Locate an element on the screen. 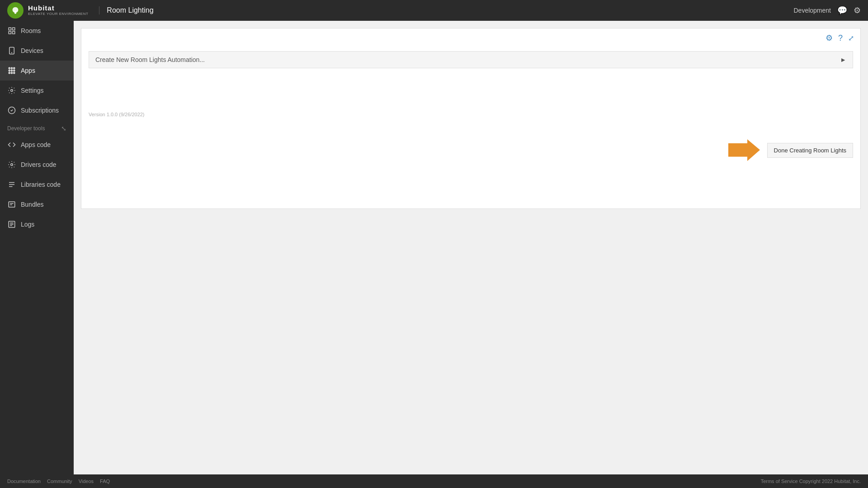  notification-icon: 💬 is located at coordinates (842, 10).